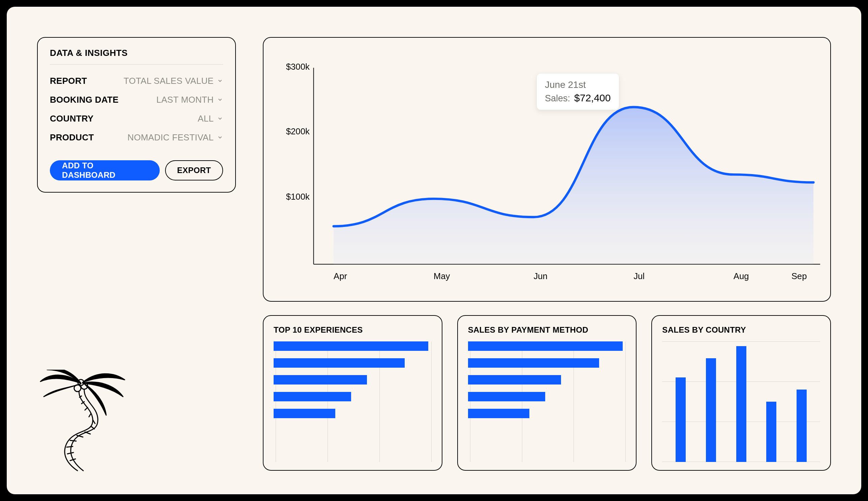  What do you see at coordinates (799, 276) in the screenshot?
I see `svg-text: Sep` at bounding box center [799, 276].